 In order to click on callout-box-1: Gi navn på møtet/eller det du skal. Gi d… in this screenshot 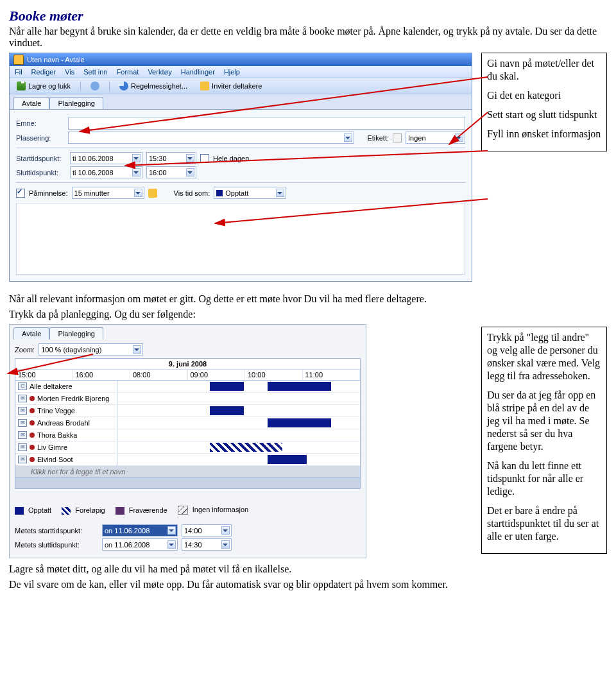, I will do `click(544, 102)`.